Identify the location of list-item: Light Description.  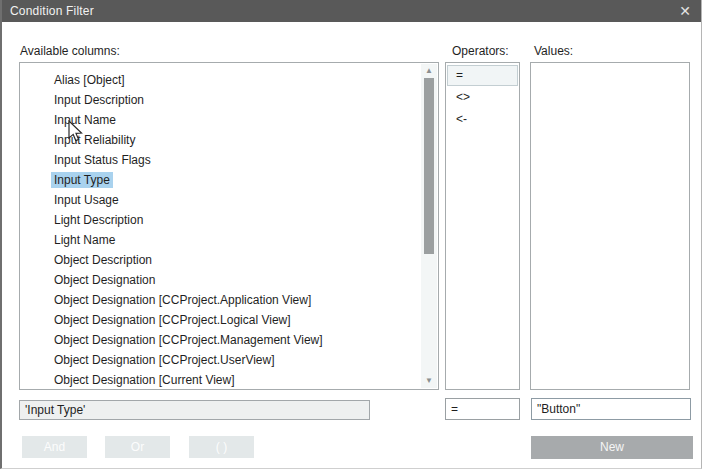
(229, 220).